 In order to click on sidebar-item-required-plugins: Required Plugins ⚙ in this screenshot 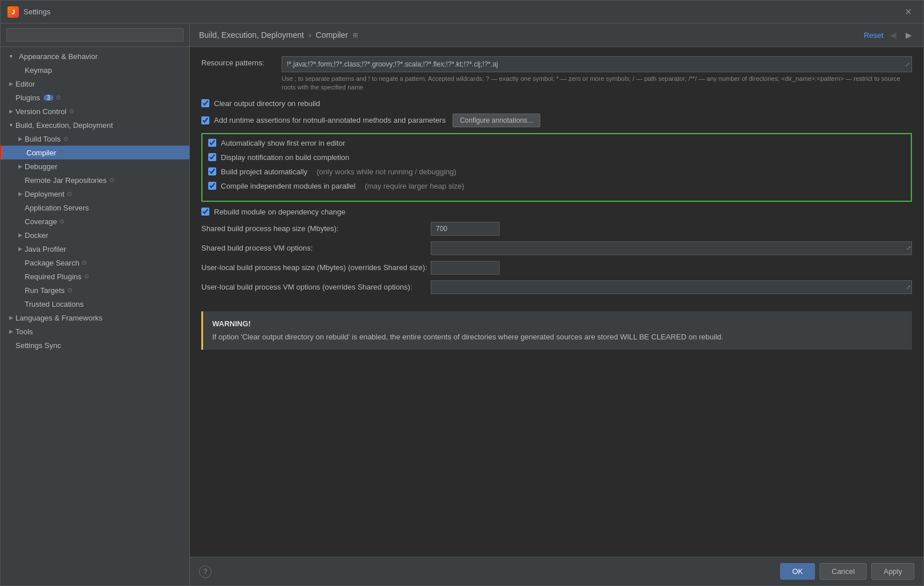, I will do `click(95, 276)`.